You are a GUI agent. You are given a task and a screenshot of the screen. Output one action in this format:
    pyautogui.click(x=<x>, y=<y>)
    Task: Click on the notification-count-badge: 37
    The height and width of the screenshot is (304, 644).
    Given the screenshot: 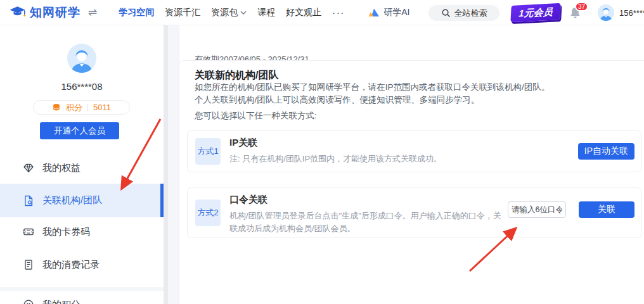 What is the action you would take?
    pyautogui.click(x=582, y=6)
    